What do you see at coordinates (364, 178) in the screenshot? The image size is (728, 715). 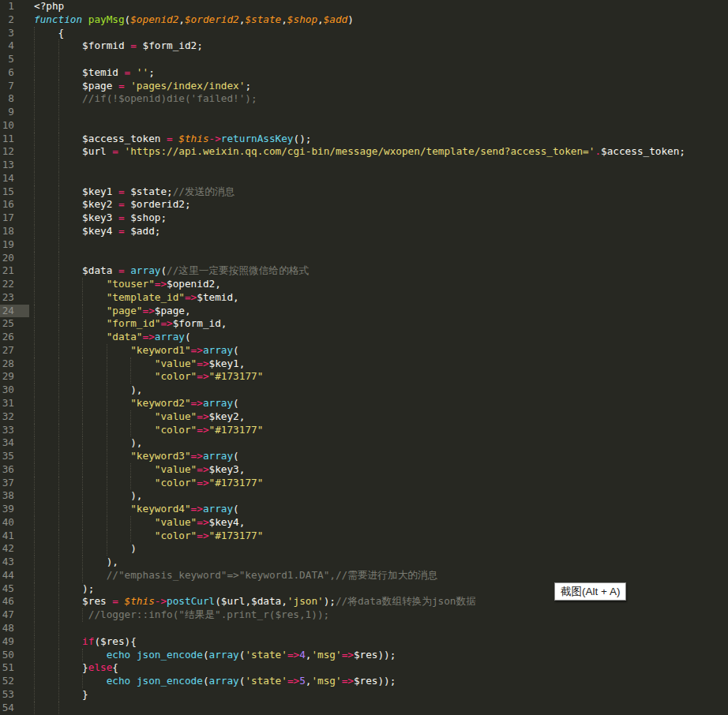 I see `code-line: 14` at bounding box center [364, 178].